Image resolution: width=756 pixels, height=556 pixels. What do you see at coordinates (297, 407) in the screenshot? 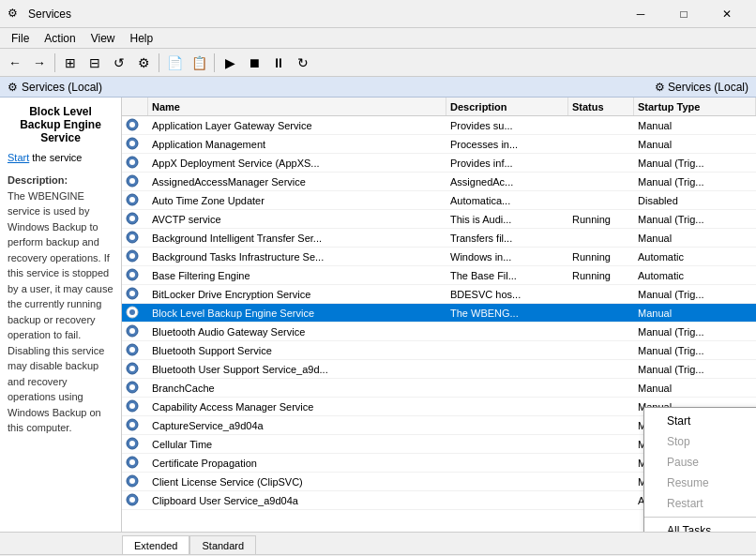
I see `row-name: Capability Access Manager Service` at bounding box center [297, 407].